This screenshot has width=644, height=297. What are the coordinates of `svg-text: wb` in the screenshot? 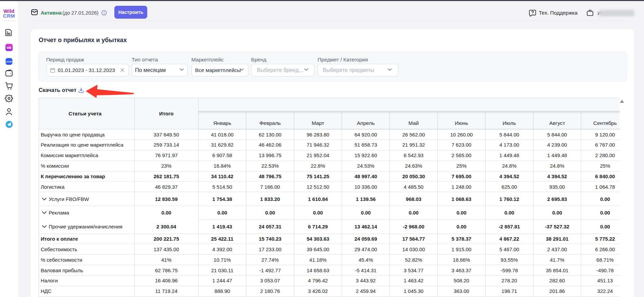 It's located at (9, 48).